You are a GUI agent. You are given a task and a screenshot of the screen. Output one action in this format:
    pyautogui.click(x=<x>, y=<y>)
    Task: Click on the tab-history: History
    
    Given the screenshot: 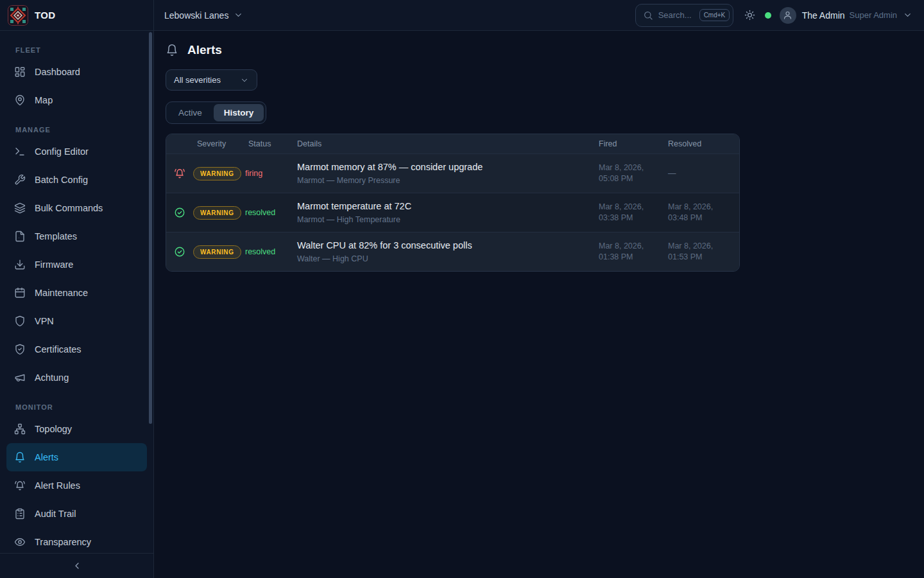 What is the action you would take?
    pyautogui.click(x=239, y=113)
    